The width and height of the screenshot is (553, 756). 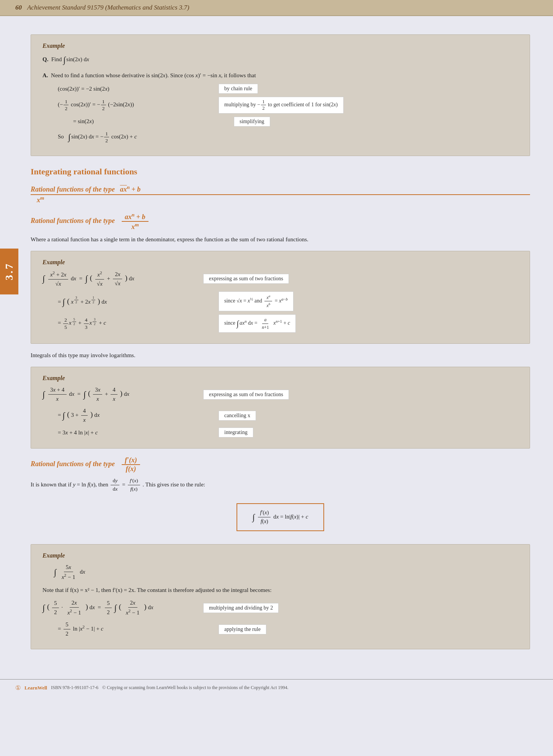 What do you see at coordinates (286, 572) in the screenshot?
I see `example4-integral: ∫ 5x x2 − 1 dx` at bounding box center [286, 572].